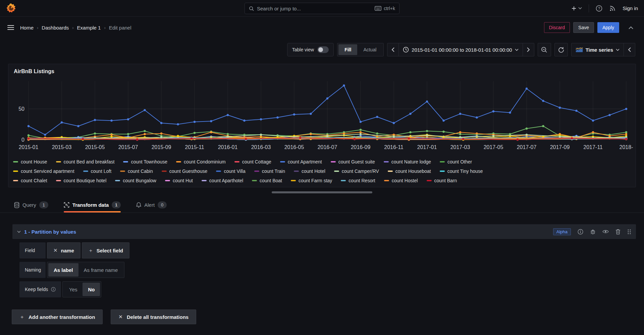  What do you see at coordinates (405, 181) in the screenshot?
I see `legend-label: count Hostel` at bounding box center [405, 181].